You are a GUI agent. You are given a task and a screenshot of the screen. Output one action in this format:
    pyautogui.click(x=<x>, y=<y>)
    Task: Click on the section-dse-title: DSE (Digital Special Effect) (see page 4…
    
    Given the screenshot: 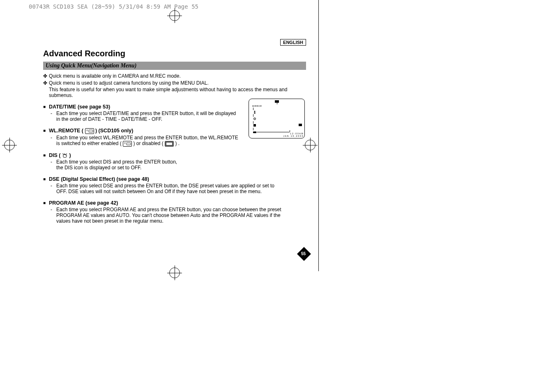 What is the action you would take?
    pyautogui.click(x=177, y=179)
    